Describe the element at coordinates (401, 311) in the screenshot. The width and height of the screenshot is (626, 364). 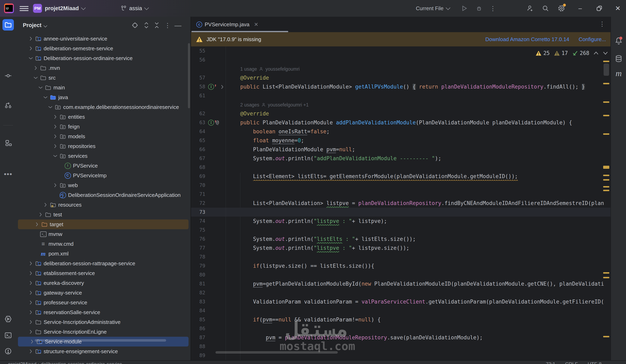
I see `editor-row-84: 84` at that location.